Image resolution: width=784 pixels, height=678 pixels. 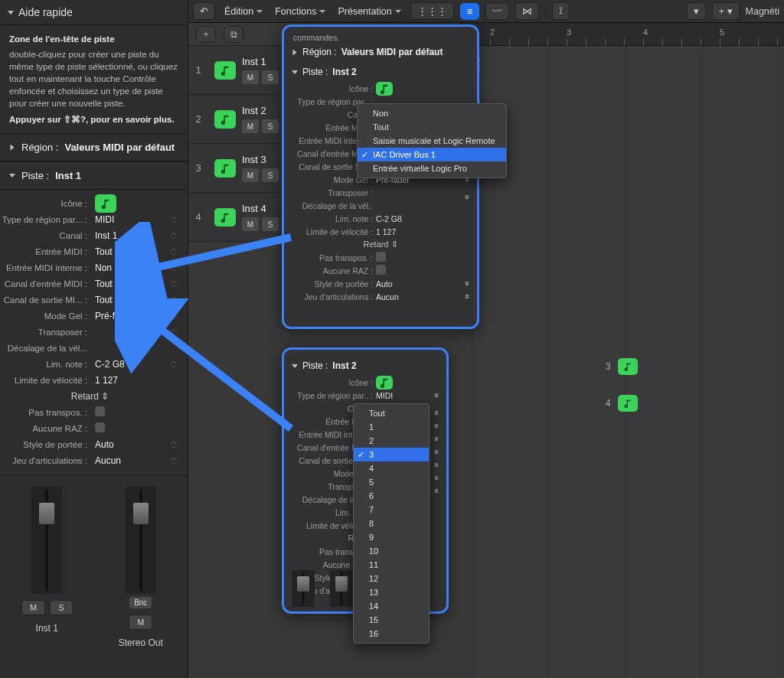 I want to click on popup-item: 3, so click(x=391, y=455).